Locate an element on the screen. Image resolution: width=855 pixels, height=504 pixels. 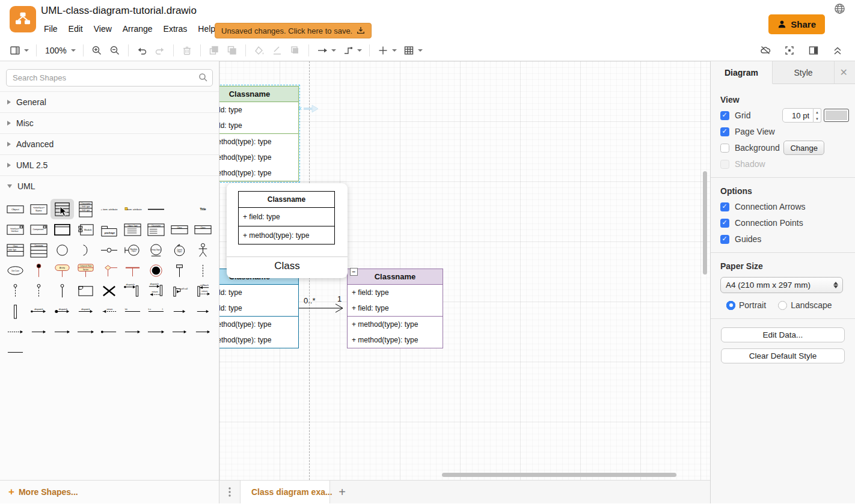
section-uml-2-5: UML 2.5 is located at coordinates (109, 165).